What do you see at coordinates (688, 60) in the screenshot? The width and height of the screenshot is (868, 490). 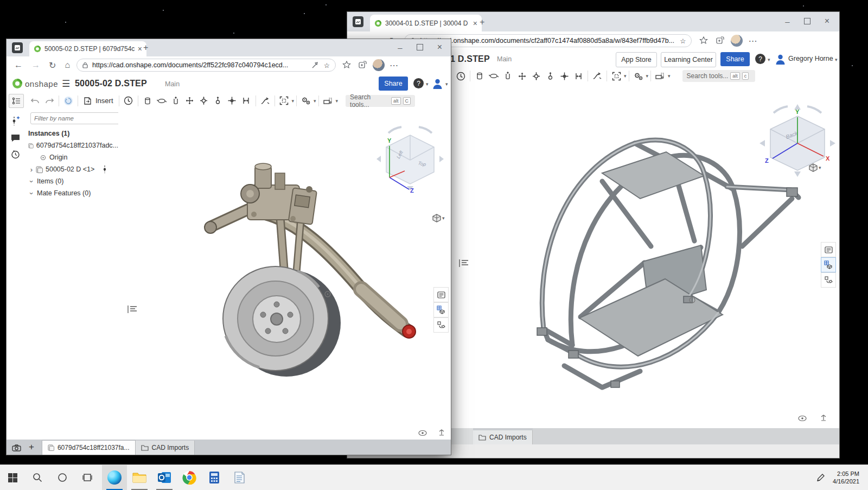 I see `learning-center-button: Learning Center` at bounding box center [688, 60].